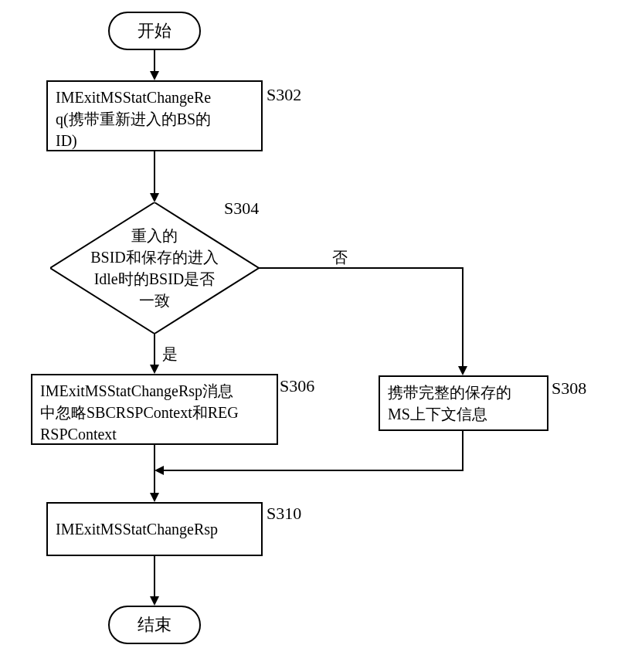 This screenshot has width=618, height=672. Describe the element at coordinates (154, 409) in the screenshot. I see `process-s306: IMExitMSStatChangeRsp消息 中忽略SBCRSPContext…` at that location.